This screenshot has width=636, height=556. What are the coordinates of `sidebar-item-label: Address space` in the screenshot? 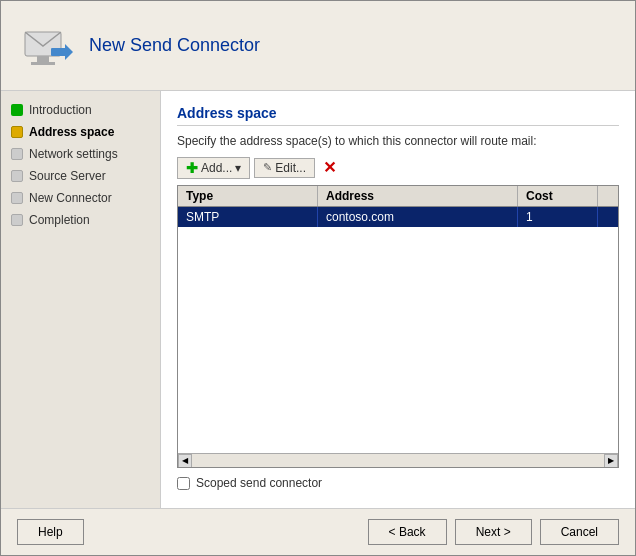 It's located at (72, 132).